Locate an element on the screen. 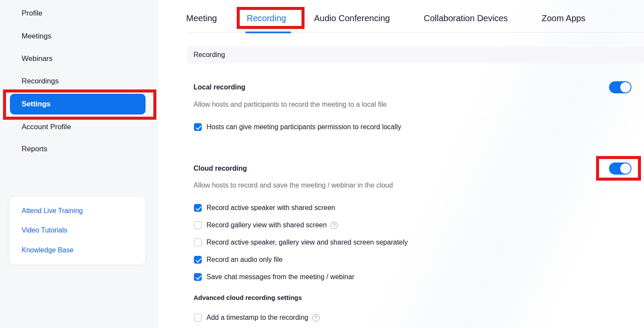 The width and height of the screenshot is (644, 328). option-row: Record active speaker with shared screen is located at coordinates (264, 208).